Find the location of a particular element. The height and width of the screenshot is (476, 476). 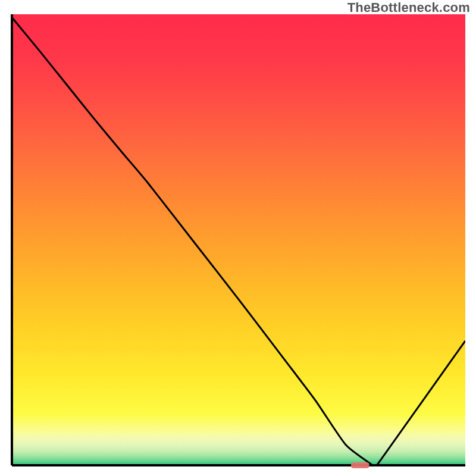

min-marker is located at coordinates (360, 465).